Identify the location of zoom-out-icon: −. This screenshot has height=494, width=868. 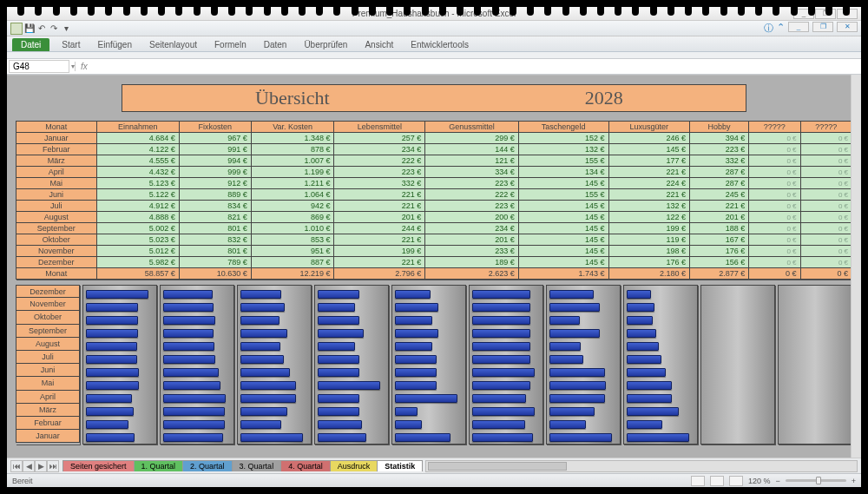
(778, 481).